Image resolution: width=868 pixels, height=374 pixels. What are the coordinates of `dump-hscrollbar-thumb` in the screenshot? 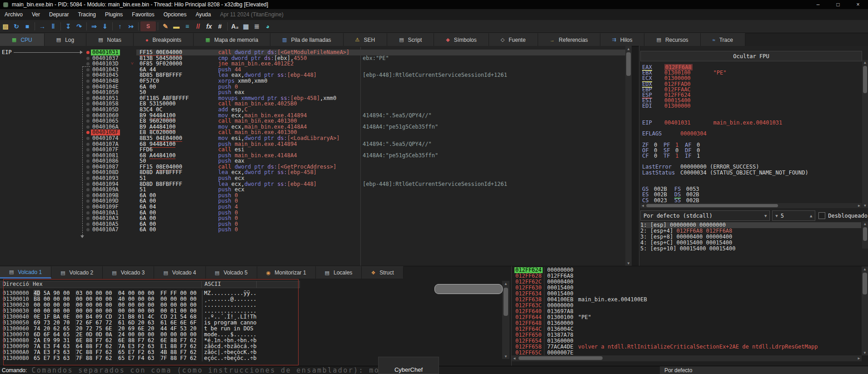 It's located at (469, 289).